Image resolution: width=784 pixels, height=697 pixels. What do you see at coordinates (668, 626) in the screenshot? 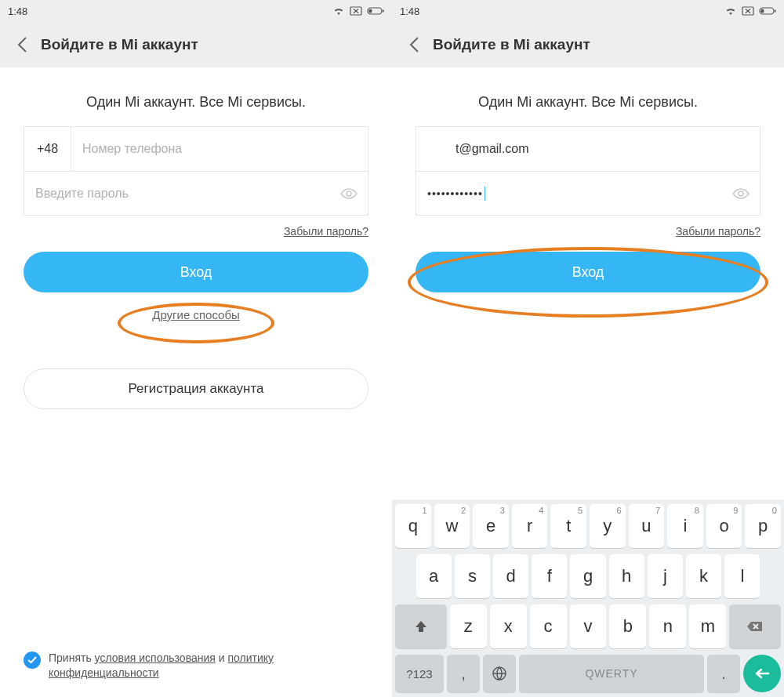
I see `key-n: n` at bounding box center [668, 626].